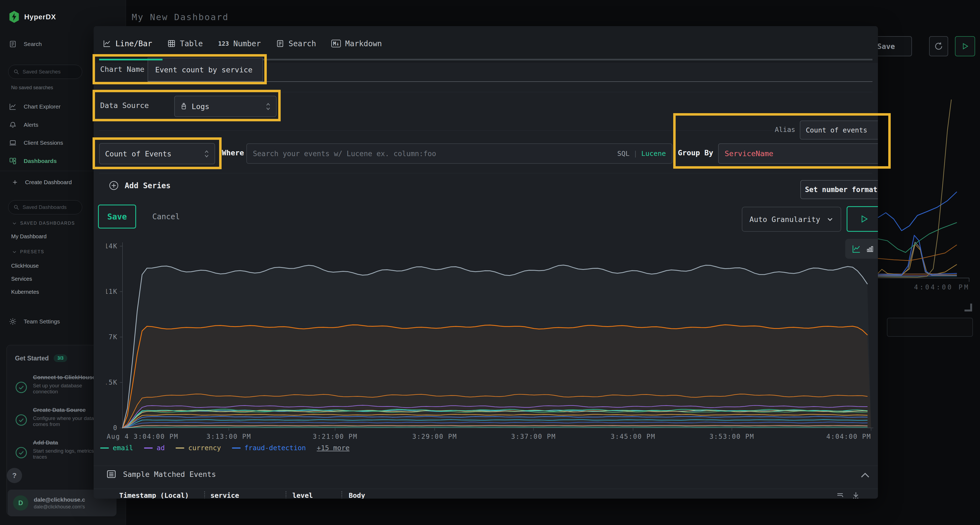 This screenshot has height=525, width=980. Describe the element at coordinates (154, 448) in the screenshot. I see `legend-item: ad` at that location.